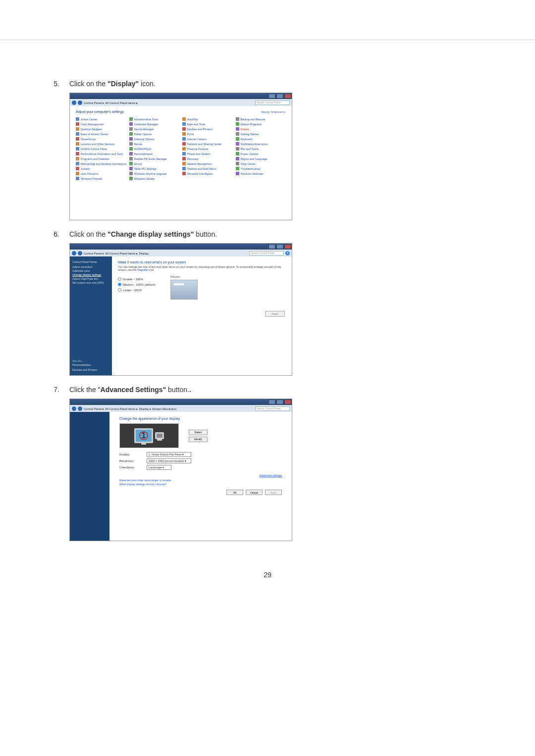 The image size is (535, 756). Describe the element at coordinates (261, 134) in the screenshot. I see `control-panel-item: Getting Started` at that location.